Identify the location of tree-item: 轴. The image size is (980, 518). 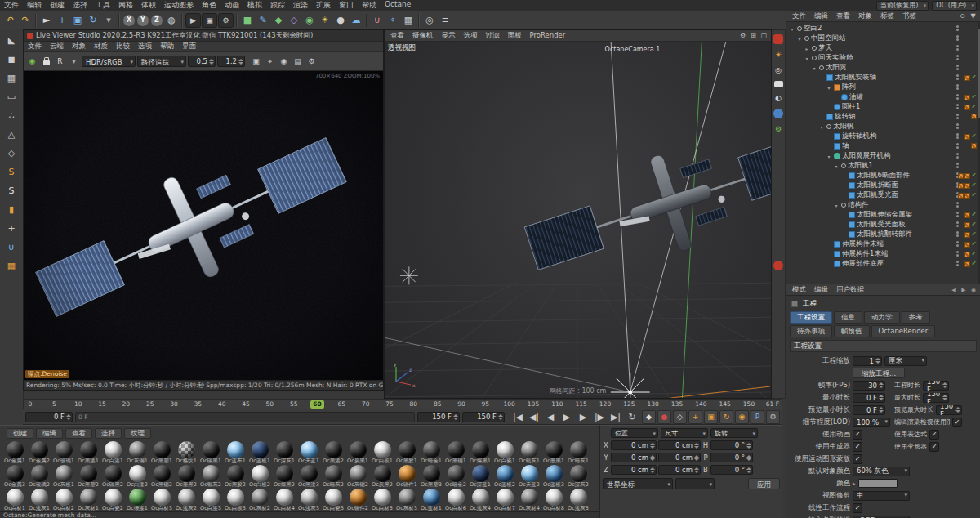
(884, 146).